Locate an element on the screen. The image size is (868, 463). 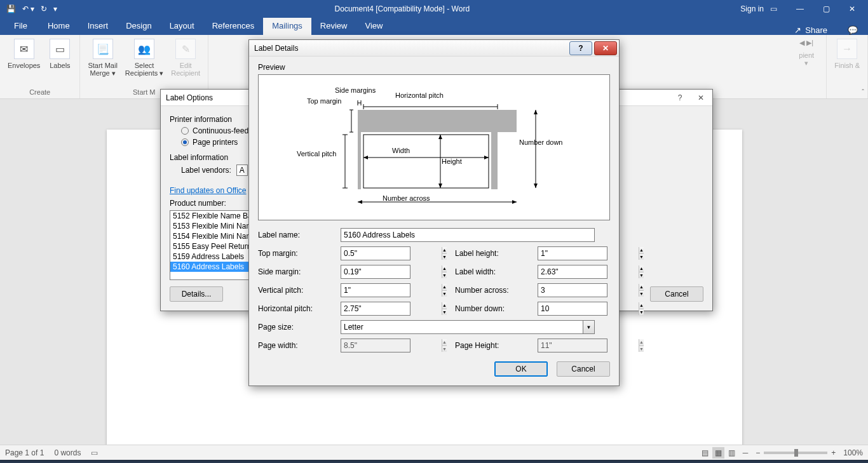
group-create-label: Create is located at coordinates (39, 93).